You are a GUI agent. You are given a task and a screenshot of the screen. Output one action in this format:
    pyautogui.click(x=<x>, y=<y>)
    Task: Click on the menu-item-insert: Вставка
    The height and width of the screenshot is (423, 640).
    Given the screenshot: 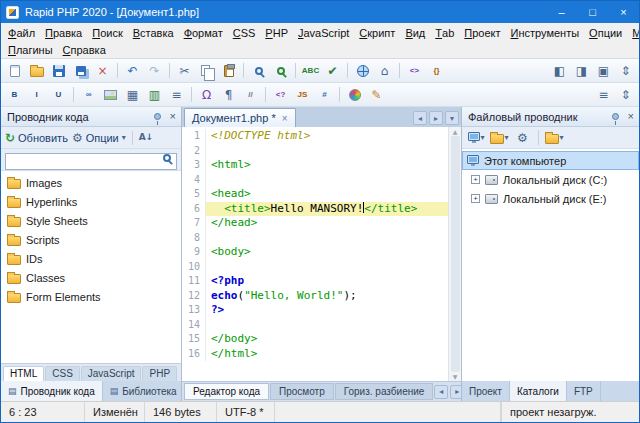 What is the action you would take?
    pyautogui.click(x=154, y=32)
    